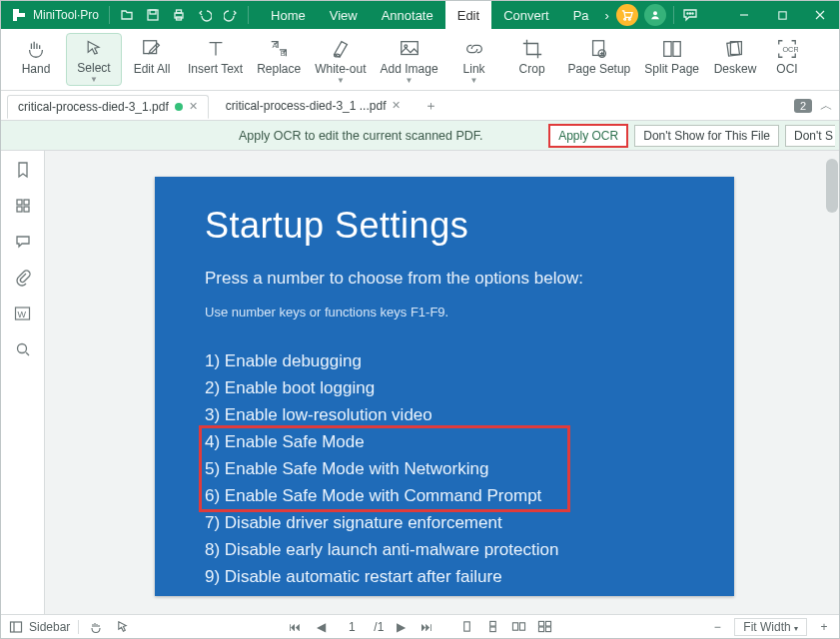 Image resolution: width=840 pixels, height=639 pixels. What do you see at coordinates (23, 170) in the screenshot?
I see `sidepanel-bookmark-button` at bounding box center [23, 170].